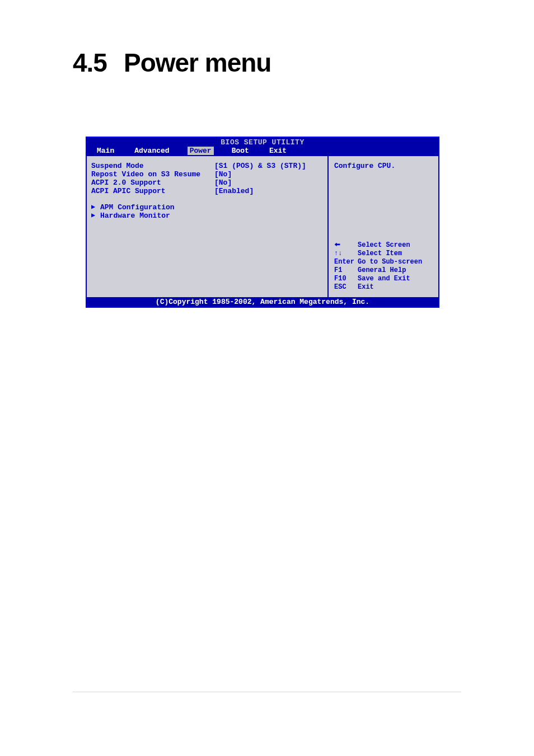 Image resolution: width=534 pixels, height=756 pixels. What do you see at coordinates (383, 254) in the screenshot?
I see `key-help-row: ↑↓ Select Item` at bounding box center [383, 254].